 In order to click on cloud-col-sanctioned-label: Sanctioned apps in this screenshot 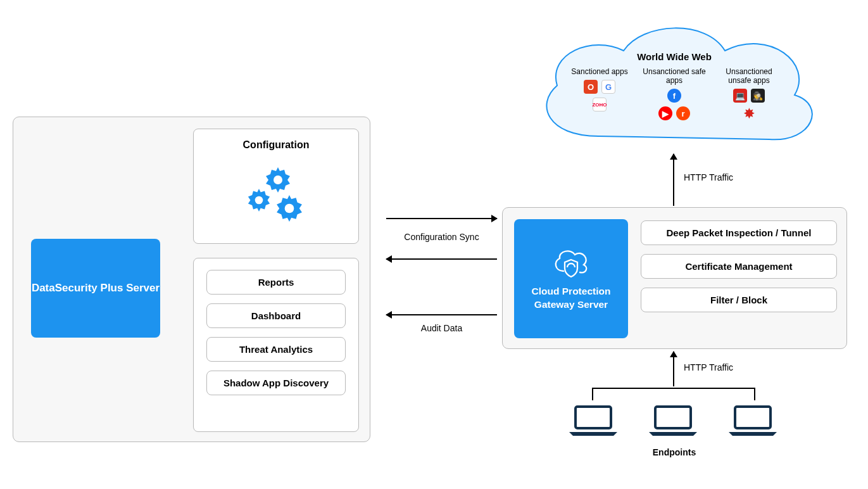, I will do `click(600, 72)`.